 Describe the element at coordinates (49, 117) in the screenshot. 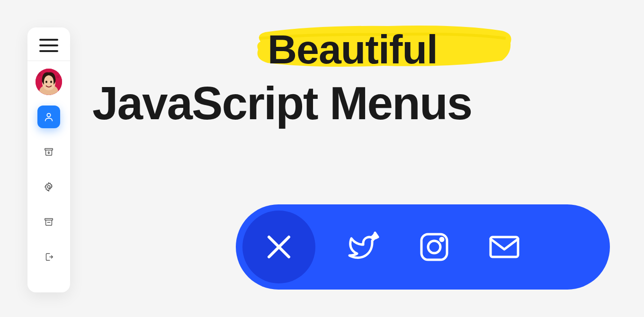

I see `user-icon` at that location.